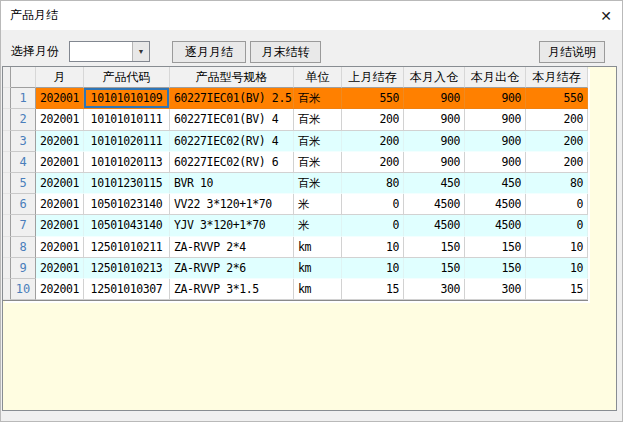 The height and width of the screenshot is (422, 623). I want to click on cell-product-spec: ZA-RVVP 3*1.5, so click(232, 290).